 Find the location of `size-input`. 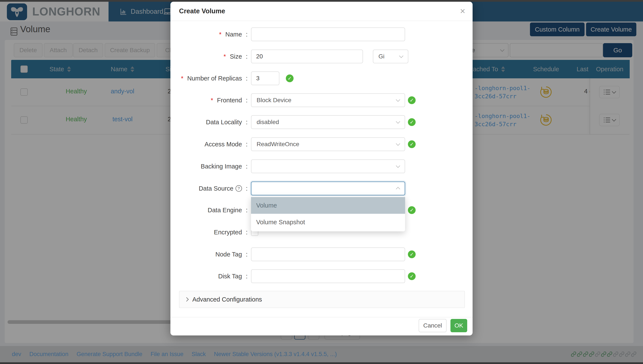

size-input is located at coordinates (307, 56).